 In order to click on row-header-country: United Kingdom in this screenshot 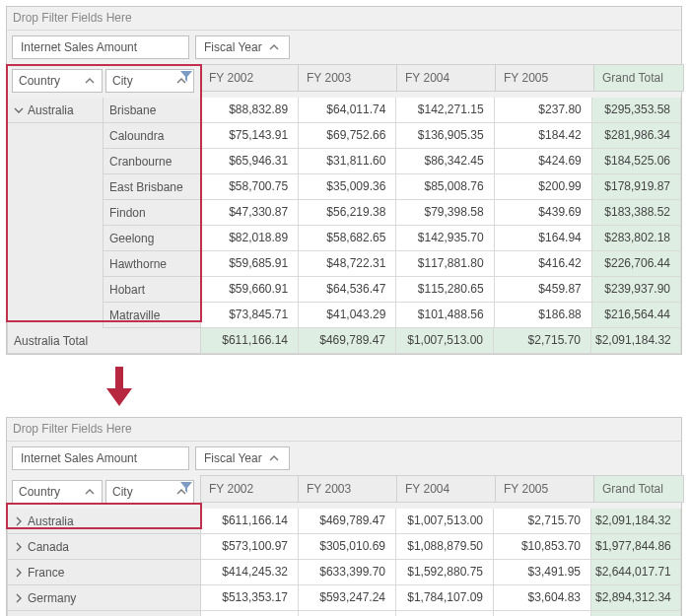, I will do `click(104, 613)`.